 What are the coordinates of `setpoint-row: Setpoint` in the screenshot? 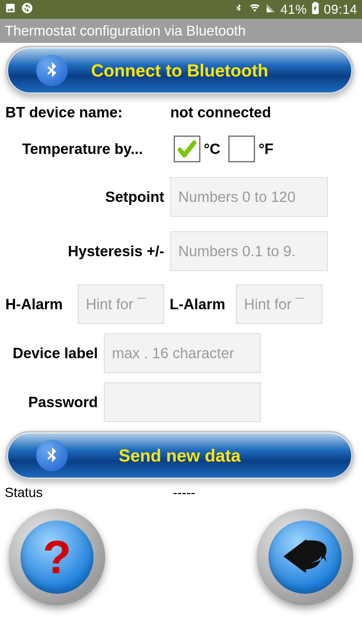 It's located at (181, 197).